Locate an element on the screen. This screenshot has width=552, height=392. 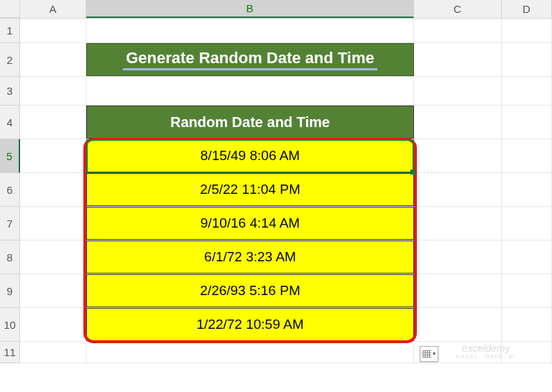
cell-B5-value: 8/15/49 8:06 AM is located at coordinates (250, 156).